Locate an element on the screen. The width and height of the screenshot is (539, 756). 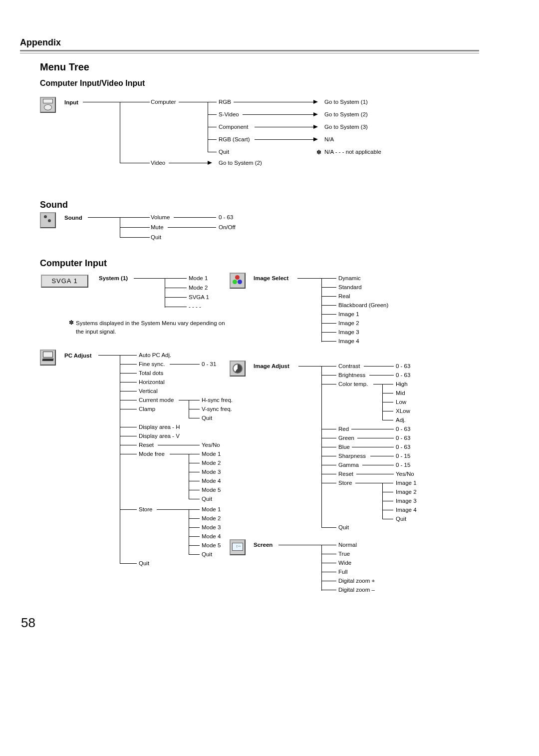
imgsel-item: Image 3 is located at coordinates (349, 332).